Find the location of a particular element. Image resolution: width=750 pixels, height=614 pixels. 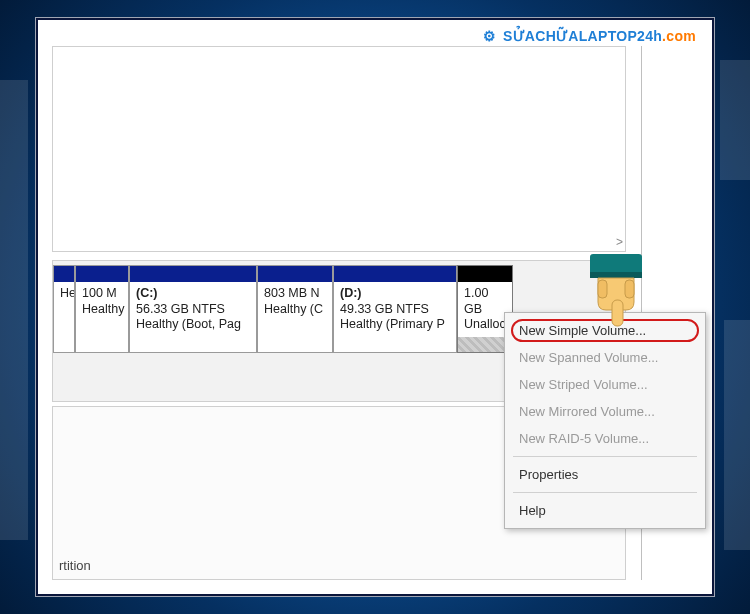

partition-label: (C:) is located at coordinates (193, 294).